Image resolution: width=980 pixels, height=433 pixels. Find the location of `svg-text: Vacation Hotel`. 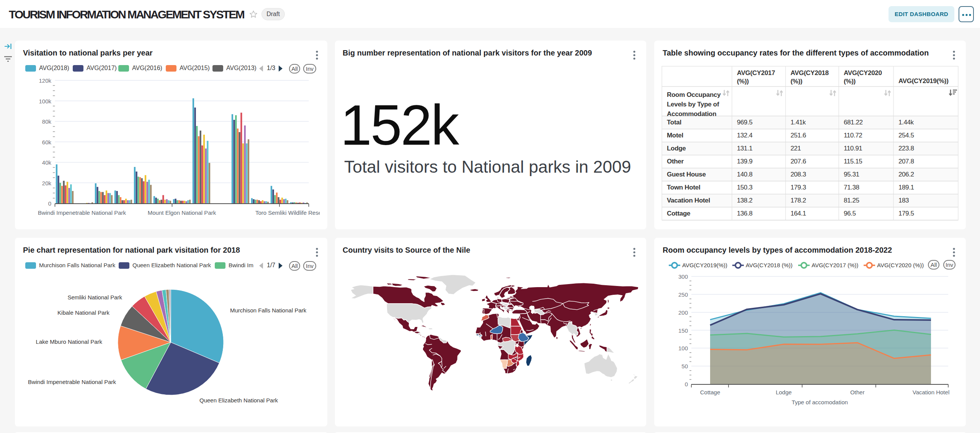

svg-text: Vacation Hotel is located at coordinates (931, 392).